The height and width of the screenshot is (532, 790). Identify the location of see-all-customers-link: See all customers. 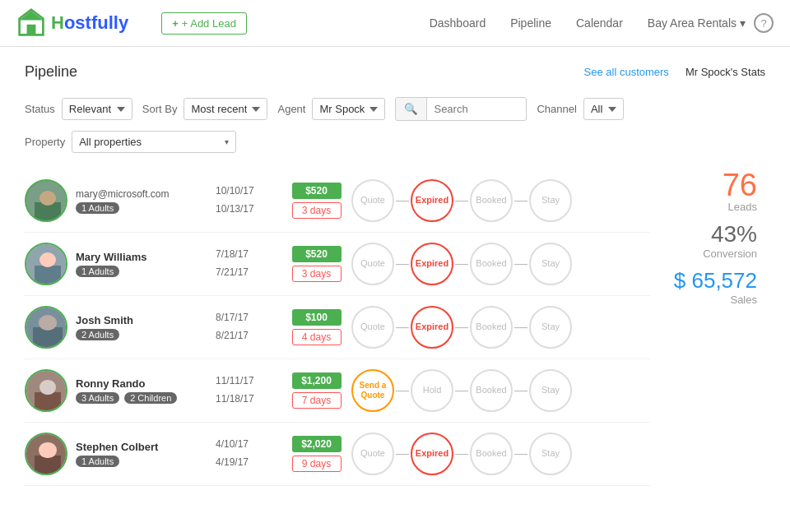
(627, 72).